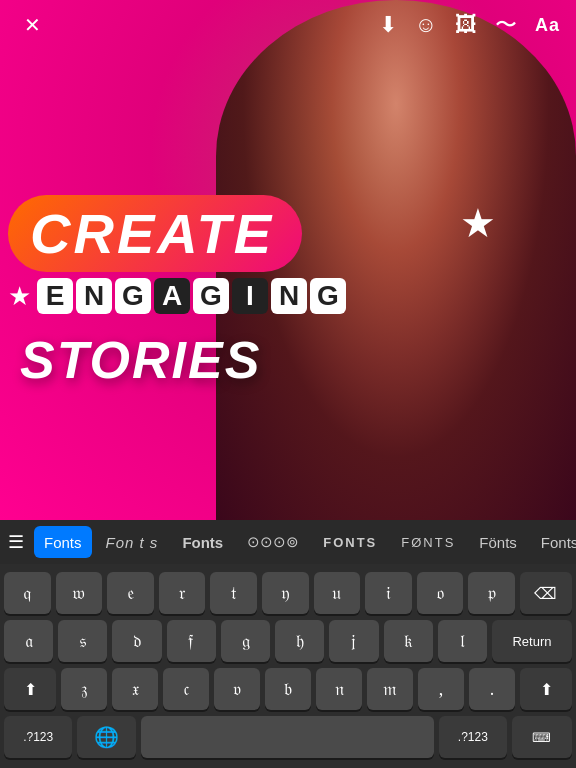 This screenshot has width=576, height=768. What do you see at coordinates (130, 593) in the screenshot?
I see `key-e: 𝔢` at bounding box center [130, 593].